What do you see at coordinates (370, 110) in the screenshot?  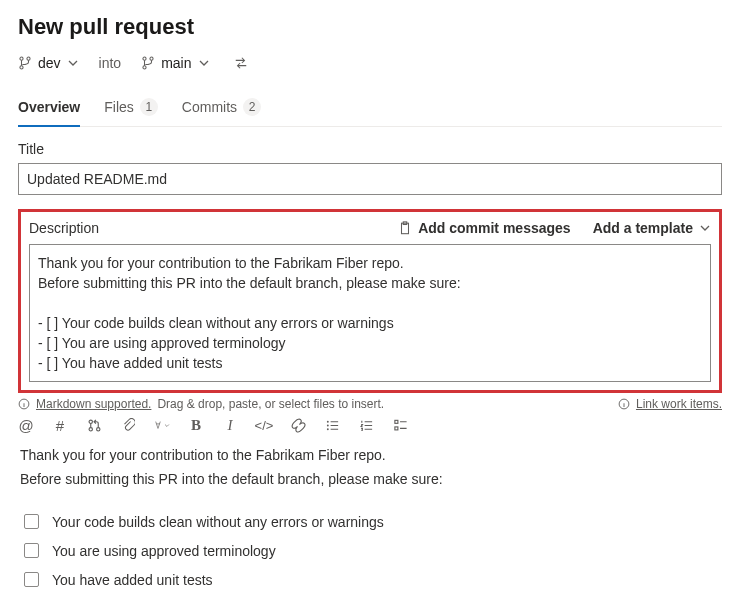 I see `tabs: Overview Files 1 Commits 2` at bounding box center [370, 110].